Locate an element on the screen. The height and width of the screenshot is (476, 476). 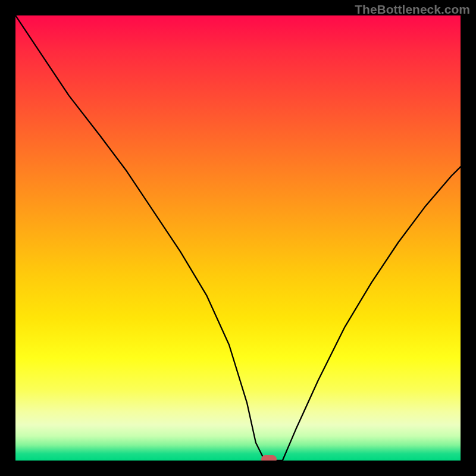
optimal-point-marker is located at coordinates (269, 458).